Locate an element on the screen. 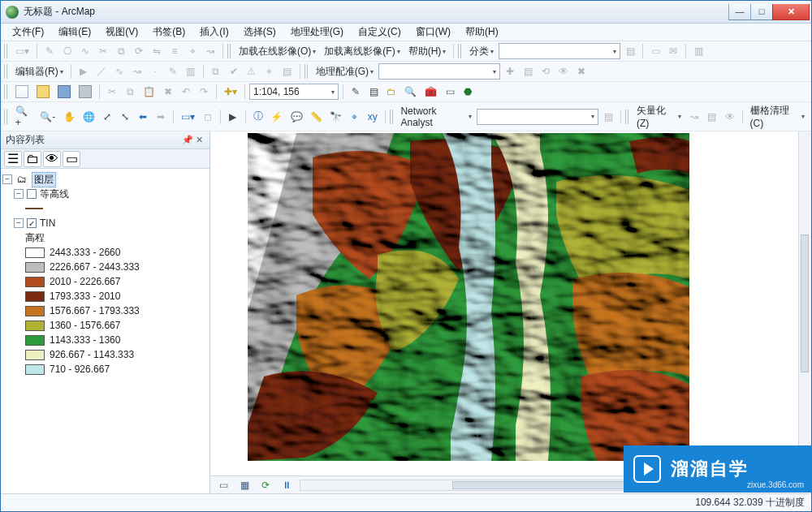  pointer-icon: ▶ is located at coordinates (84, 71).